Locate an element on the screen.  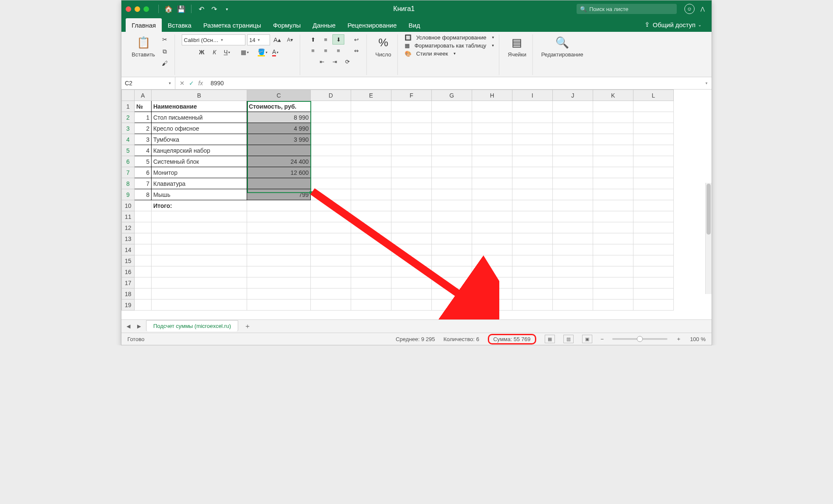
zoom-in-icon: ＋ is located at coordinates (678, 339).